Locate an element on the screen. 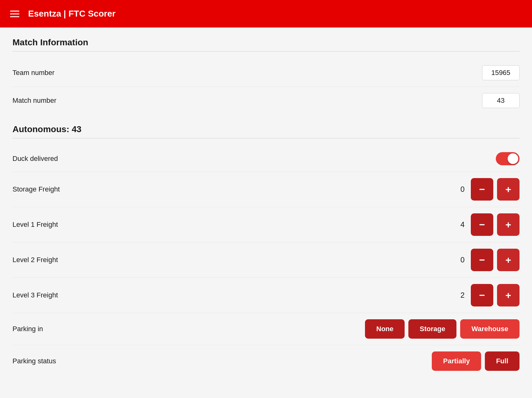  level3-freight-label: Level 3 Freight is located at coordinates (35, 295).